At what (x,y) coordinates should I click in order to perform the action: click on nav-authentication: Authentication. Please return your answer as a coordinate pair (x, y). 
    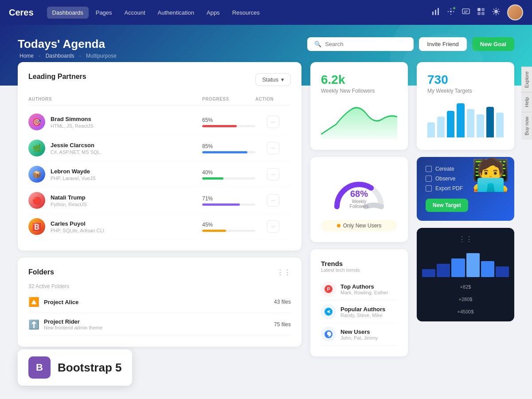
    Looking at the image, I should click on (176, 12).